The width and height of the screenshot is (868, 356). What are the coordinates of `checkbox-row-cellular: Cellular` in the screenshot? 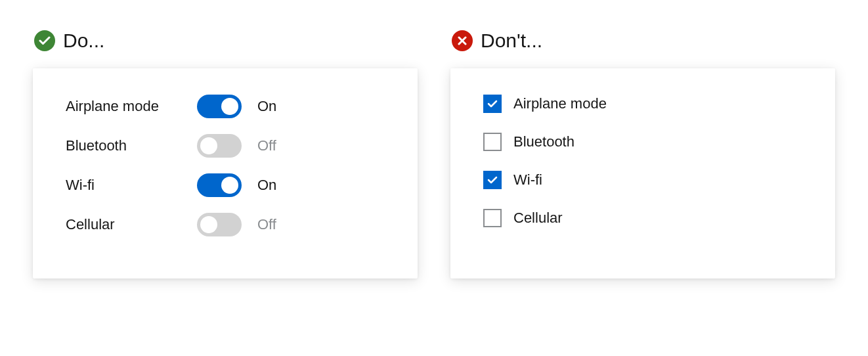 It's located at (643, 218).